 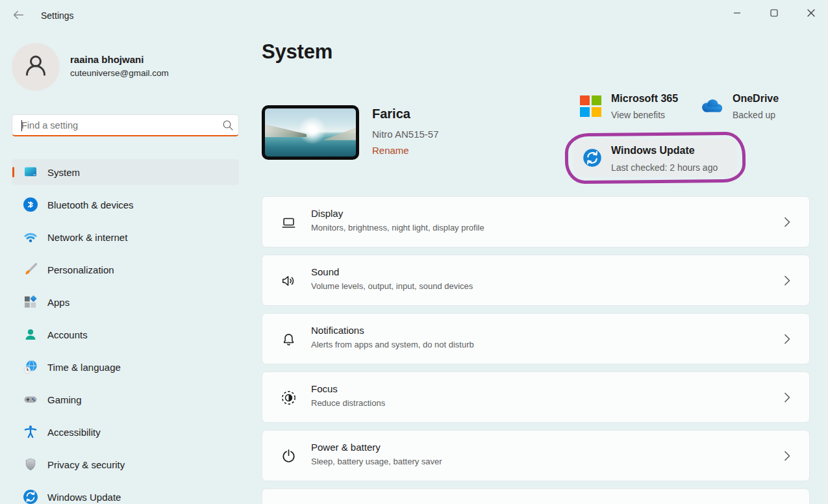 I want to click on avatar, so click(x=36, y=67).